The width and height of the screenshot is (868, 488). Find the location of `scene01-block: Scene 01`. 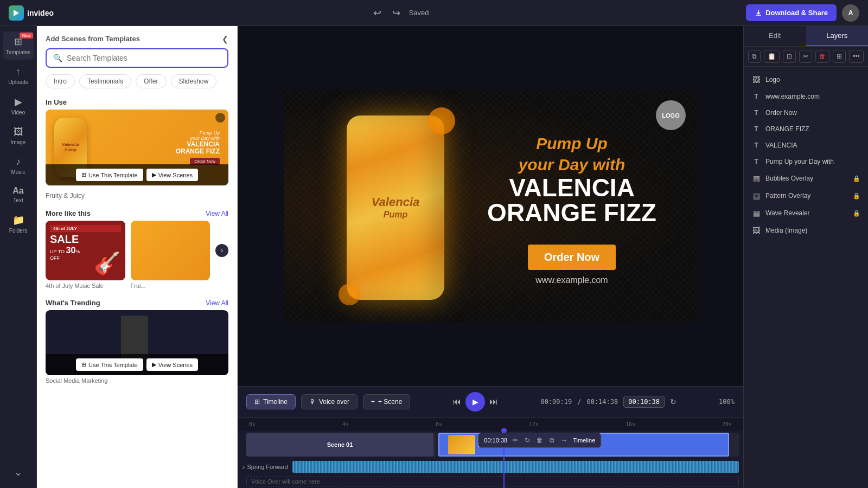

scene01-block: Scene 01 is located at coordinates (340, 445).